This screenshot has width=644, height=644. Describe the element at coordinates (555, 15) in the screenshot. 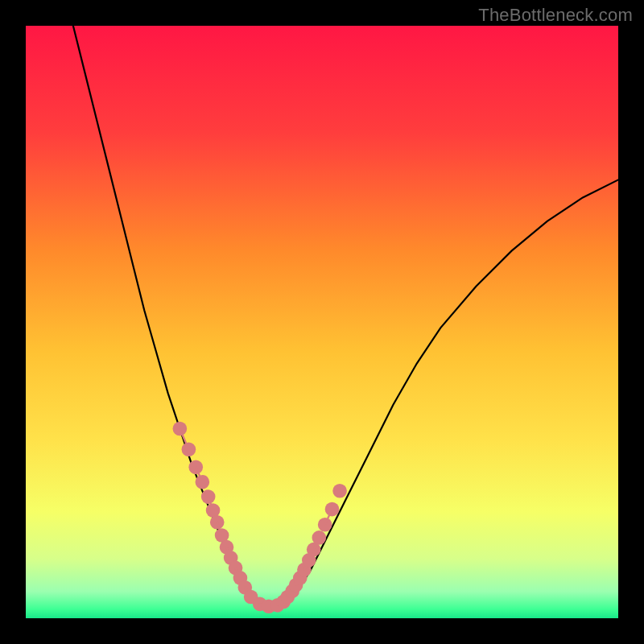

I see `watermark-text: TheBottleneck.com` at that location.